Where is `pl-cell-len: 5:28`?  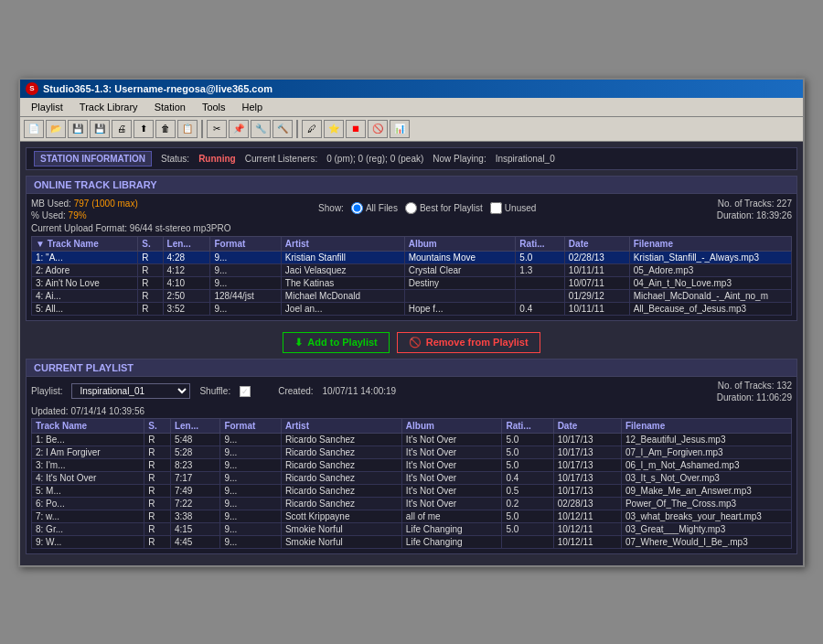
pl-cell-len: 5:28 is located at coordinates (195, 452).